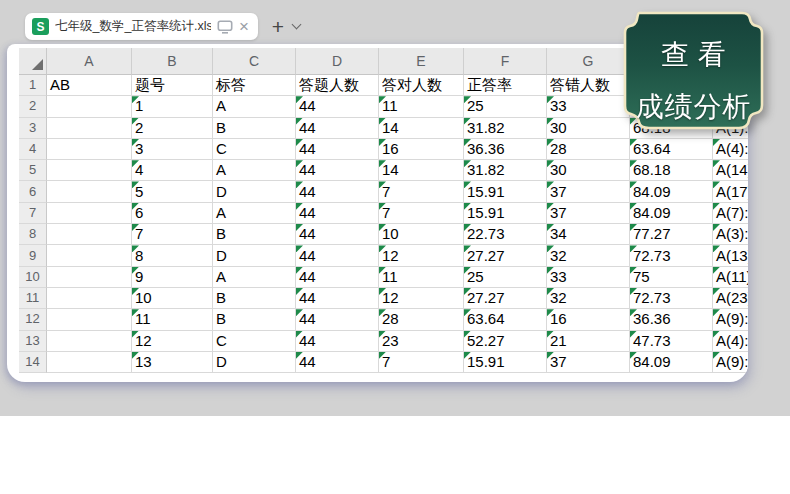 The width and height of the screenshot is (790, 494). Describe the element at coordinates (33, 278) in the screenshot. I see `row-header-10: 10` at that location.